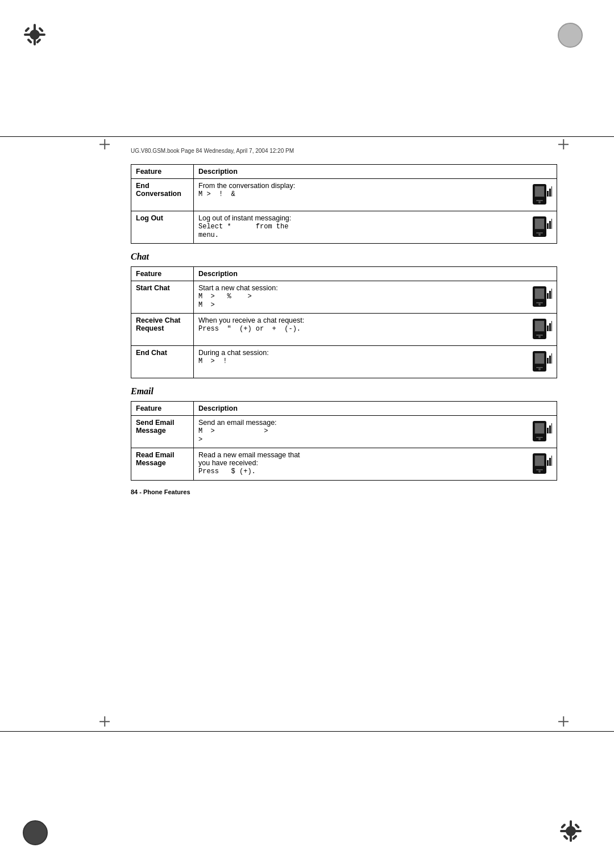 The height and width of the screenshot is (868, 614). Describe the element at coordinates (345, 465) in the screenshot. I see `table-row: Read EmailMessage Read a new email messa…` at that location.